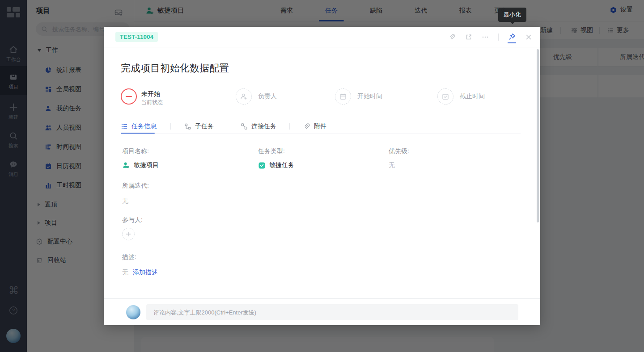 This screenshot has width=644, height=352. Describe the element at coordinates (461, 96) in the screenshot. I see `due-date-setter: 截止时间` at that location.